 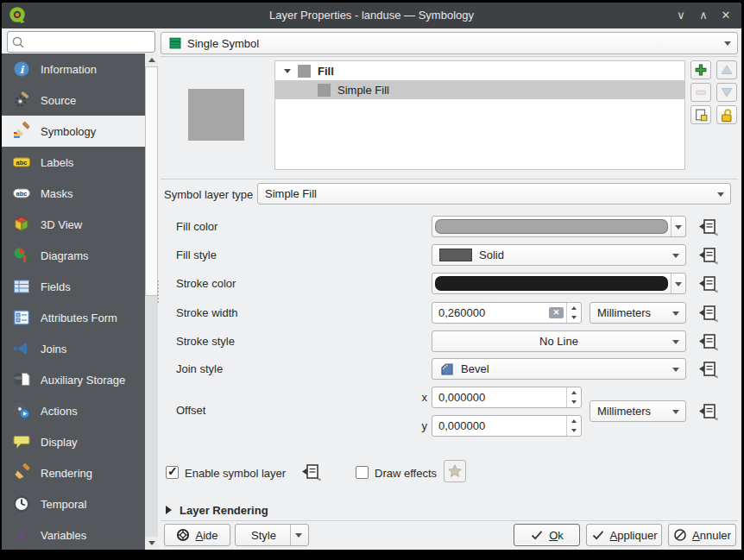 I want to click on offset-override-button, so click(x=708, y=412).